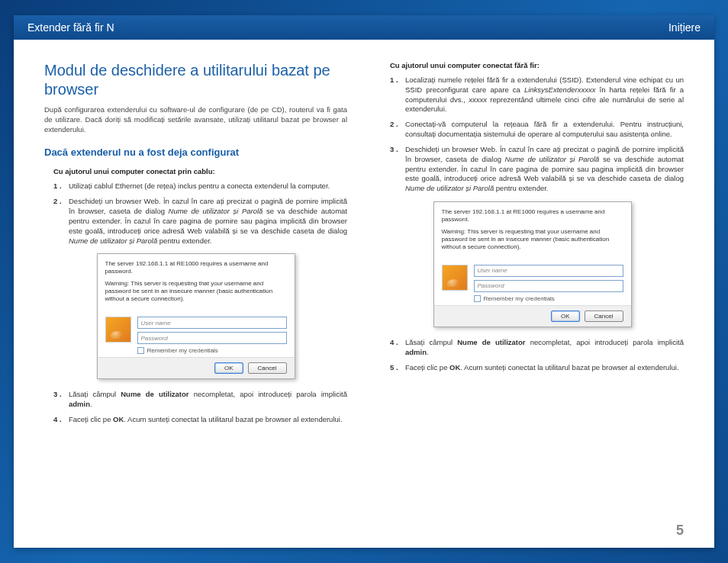 The height and width of the screenshot is (563, 728). What do you see at coordinates (195, 80) in the screenshot?
I see `page-title: Modul de deschidere a utilitarului bazat…` at bounding box center [195, 80].